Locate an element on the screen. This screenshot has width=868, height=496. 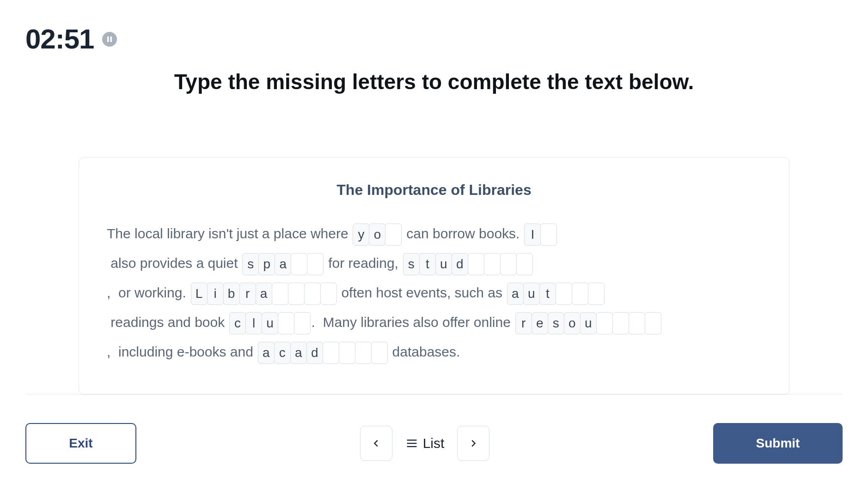
passage-text: databases. is located at coordinates (424, 352).